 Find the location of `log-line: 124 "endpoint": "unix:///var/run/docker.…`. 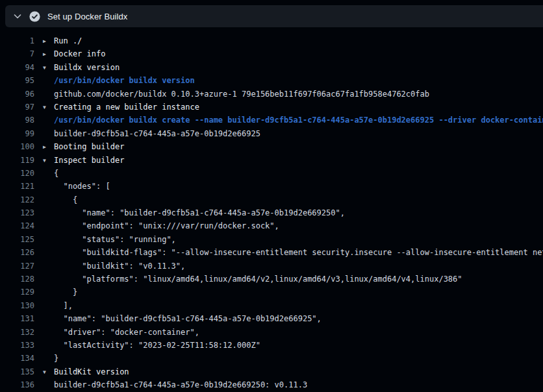

log-line: 124 "endpoint": "unix:///var/run/docker.… is located at coordinates (272, 226).